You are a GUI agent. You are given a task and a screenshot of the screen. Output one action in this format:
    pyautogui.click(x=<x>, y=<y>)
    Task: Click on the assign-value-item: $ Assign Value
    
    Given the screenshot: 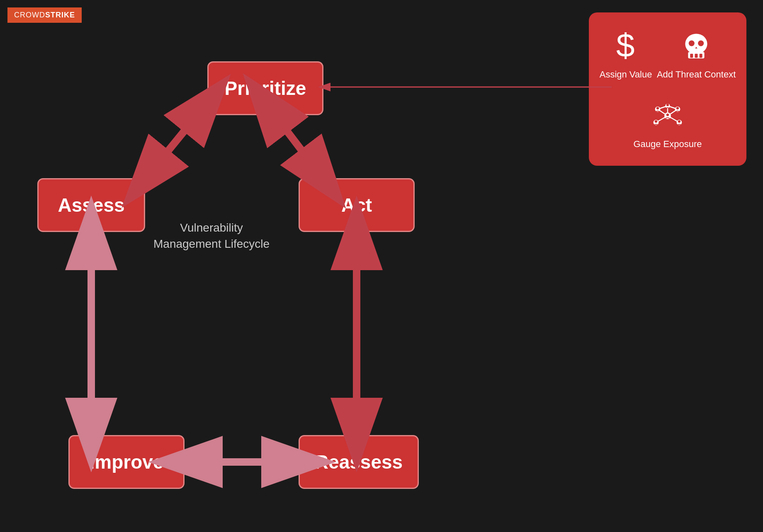 What is the action you would take?
    pyautogui.click(x=626, y=54)
    